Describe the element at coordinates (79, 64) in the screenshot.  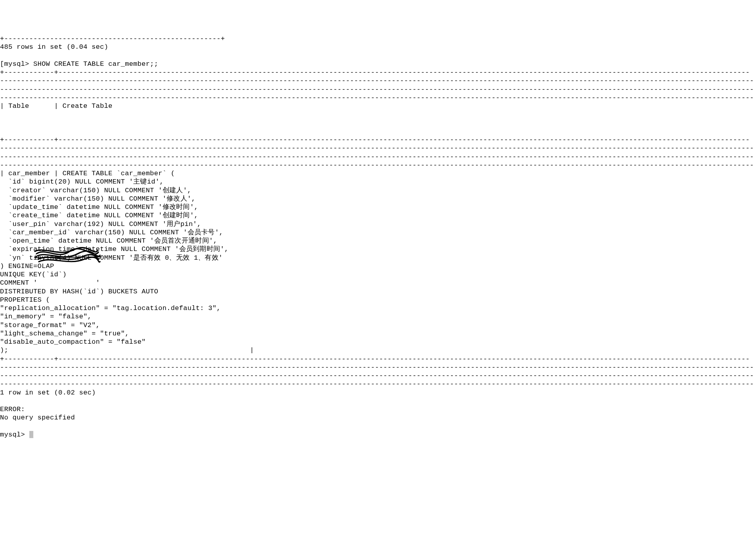
I see `mysql-prompt-command: [mysql> SHOW CREATE TABLE car_member;;` at that location.